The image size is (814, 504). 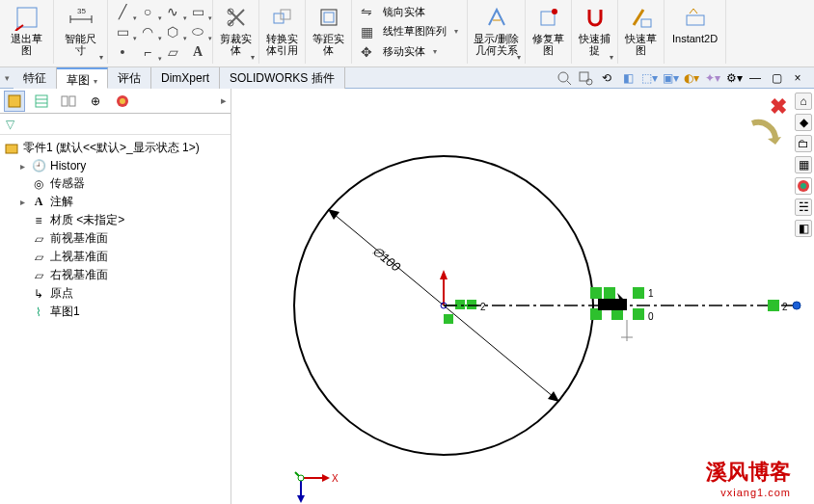 I want to click on tree-top-plane: ▱上视基准面, so click(x=116, y=256).